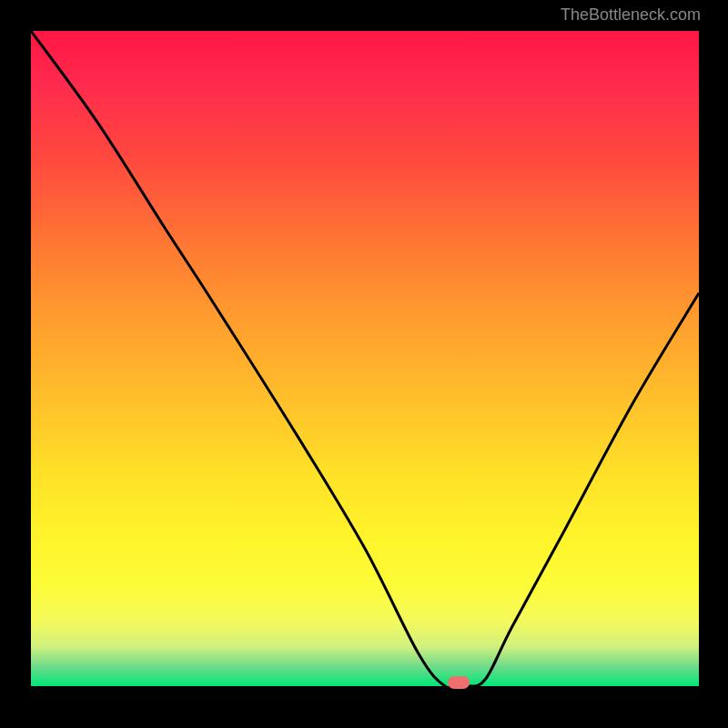 The width and height of the screenshot is (728, 728). Describe the element at coordinates (631, 15) in the screenshot. I see `watermark: TheBottleneck.com` at that location.